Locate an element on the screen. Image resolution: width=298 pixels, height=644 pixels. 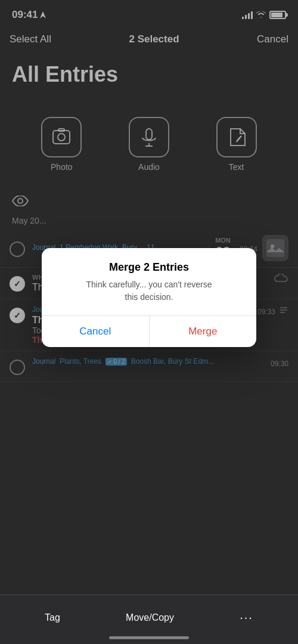
modal-message: Think carefully... you can't reversethis… is located at coordinates (149, 291).